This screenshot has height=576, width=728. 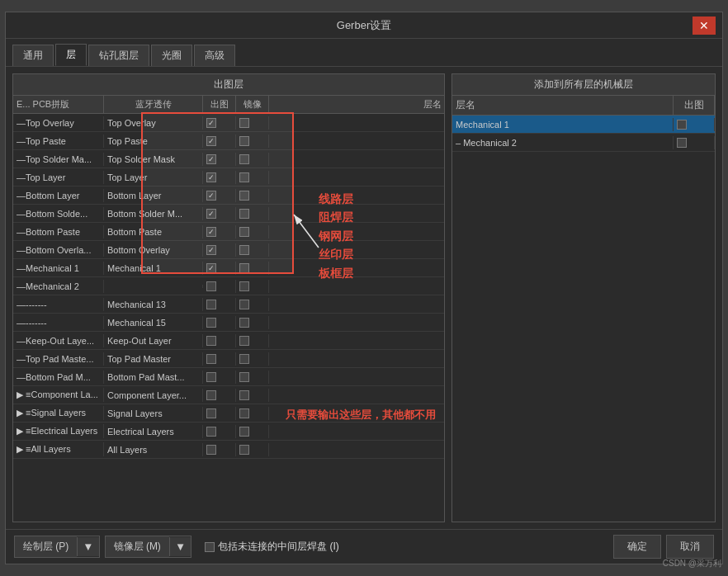 What do you see at coordinates (210, 547) in the screenshot?
I see `intermediate-pads-checkbox` at bounding box center [210, 547].